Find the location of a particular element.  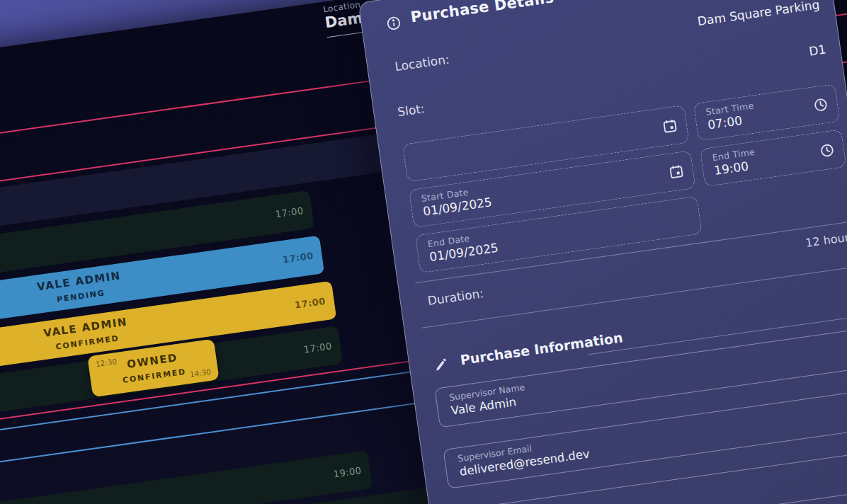

duration-label: Duration: is located at coordinates (456, 297).